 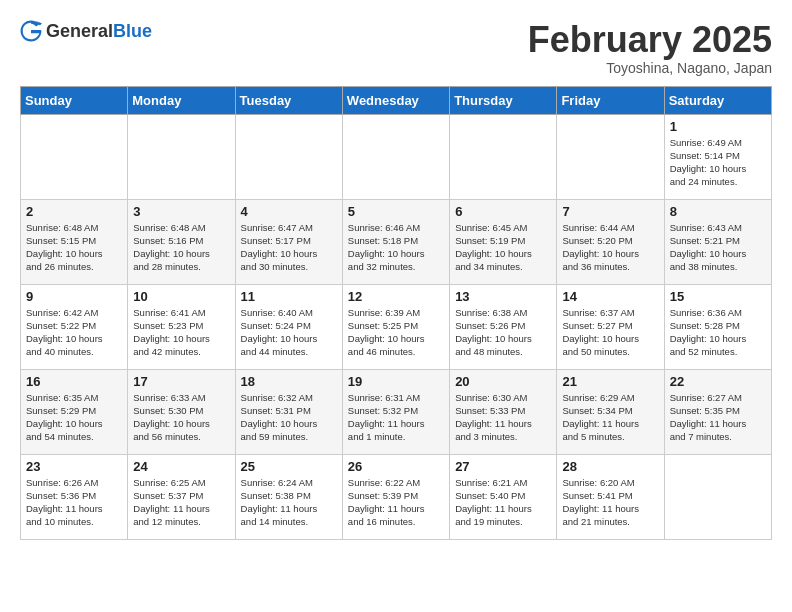 I want to click on day-number: 3, so click(x=181, y=212).